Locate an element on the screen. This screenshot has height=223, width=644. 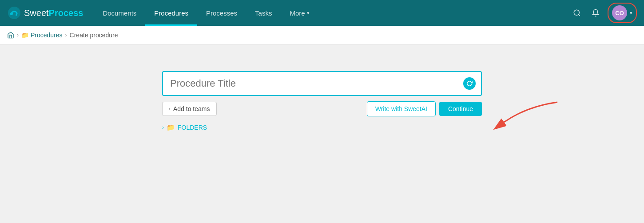
title-input-wrapper is located at coordinates (322, 84).